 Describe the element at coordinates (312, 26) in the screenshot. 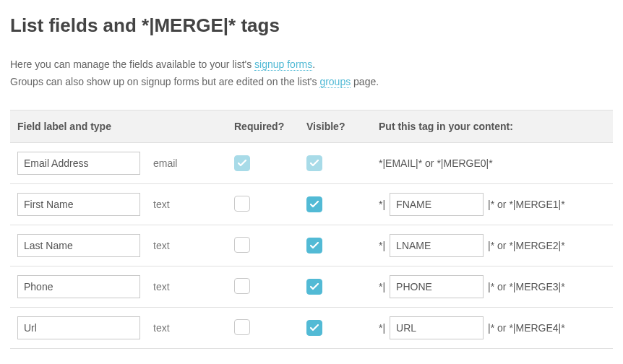

I see `page-title: List fields and *|MERGE|* tags` at that location.